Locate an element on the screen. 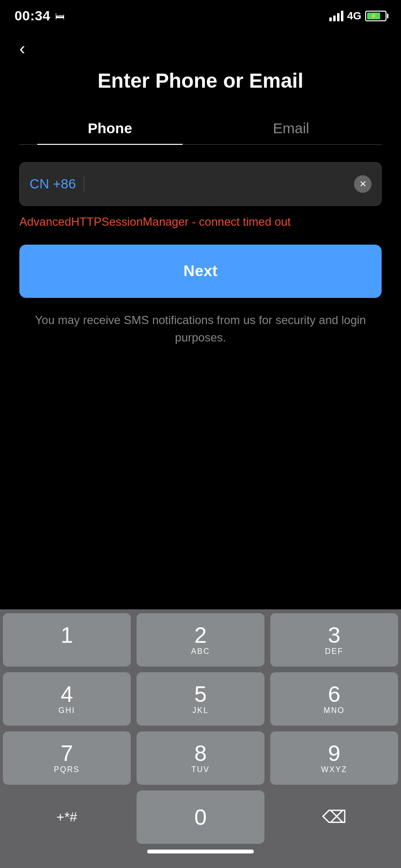 Image resolution: width=401 pixels, height=868 pixels. sleep-icon: 🛏 is located at coordinates (60, 16).